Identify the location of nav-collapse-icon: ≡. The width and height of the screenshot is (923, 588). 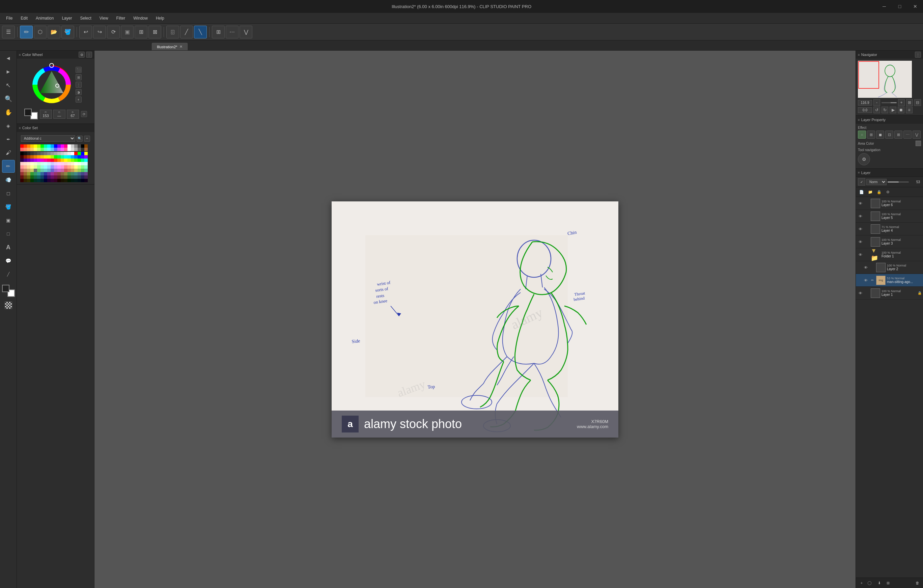
(859, 55).